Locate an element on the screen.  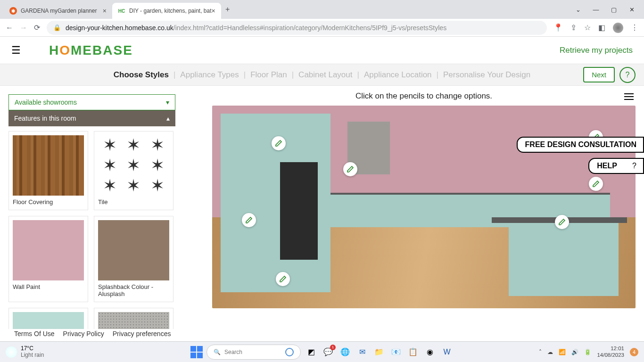
sidepanel-icon: ◧ is located at coordinates (602, 27).